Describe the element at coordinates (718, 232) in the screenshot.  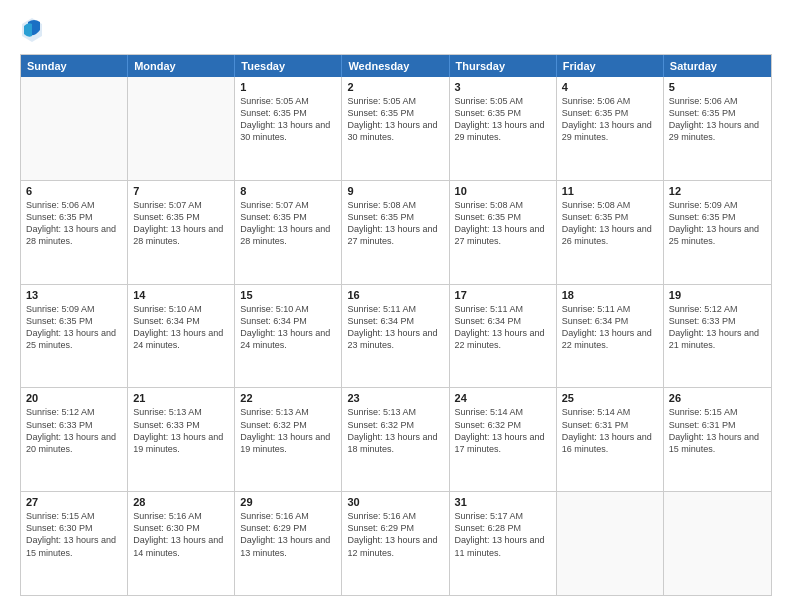
I see `calendar-cell: 12Sunrise: 5:09 AMSunset: 6:35 PMDayligh…` at that location.